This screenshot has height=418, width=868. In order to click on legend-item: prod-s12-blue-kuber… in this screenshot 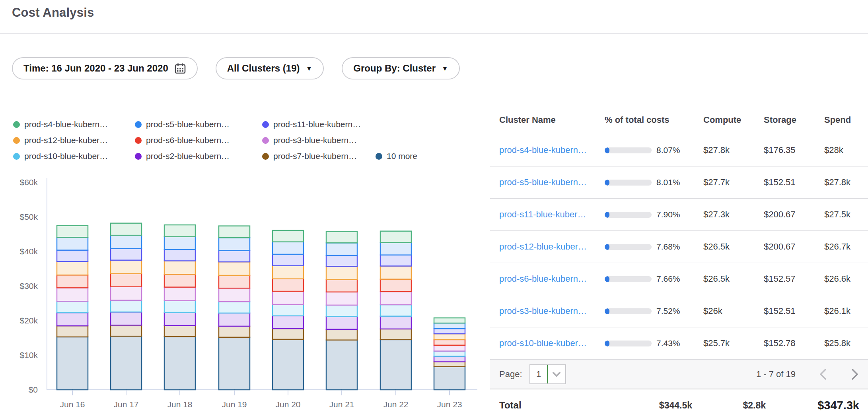, I will do `click(74, 140)`.